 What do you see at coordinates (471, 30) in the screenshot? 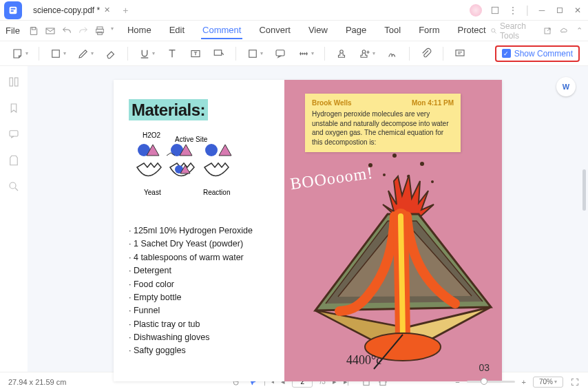
I see `menu-protect: Protect` at bounding box center [471, 30].